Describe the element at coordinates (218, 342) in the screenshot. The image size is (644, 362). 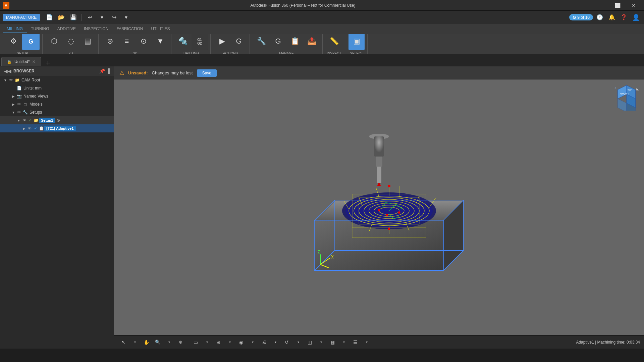
I see `grid-btn: ⊞` at that location.